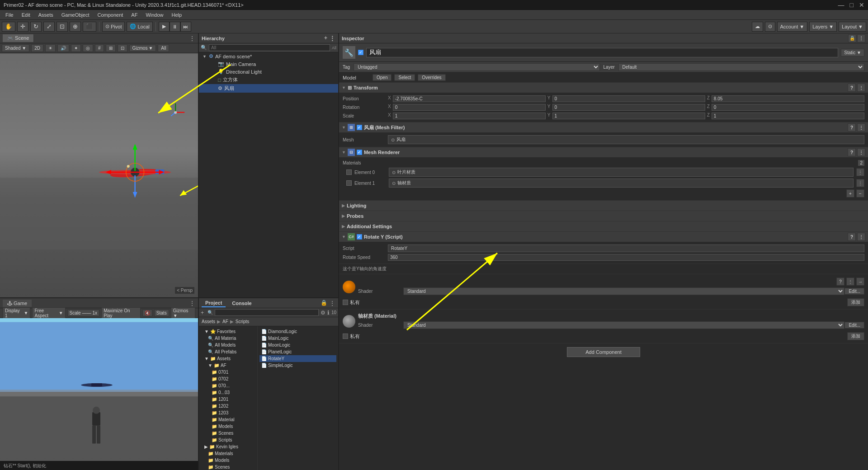  What do you see at coordinates (852, 38) in the screenshot?
I see `inspector-lock-btn: 🔒` at bounding box center [852, 38].